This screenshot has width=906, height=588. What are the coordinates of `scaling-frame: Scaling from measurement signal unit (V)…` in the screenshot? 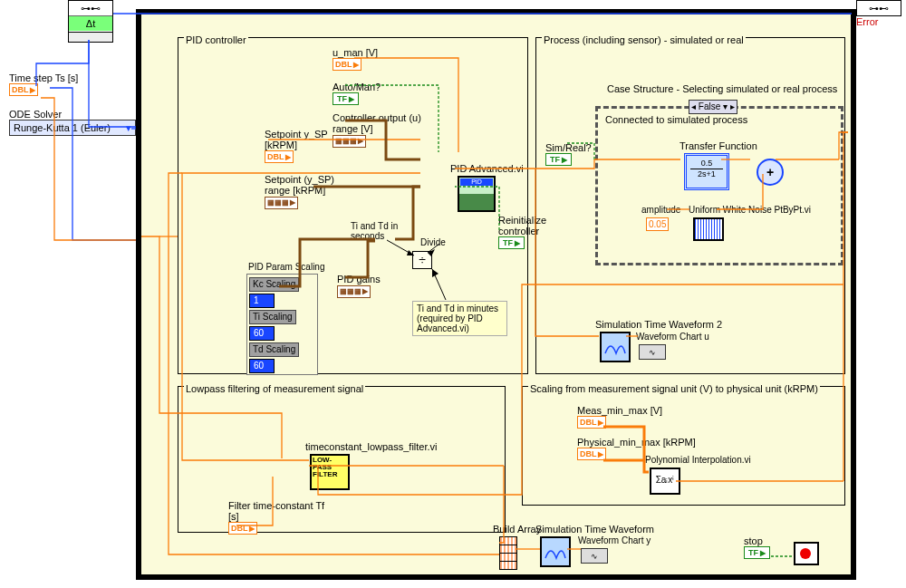 It's located at (683, 446).